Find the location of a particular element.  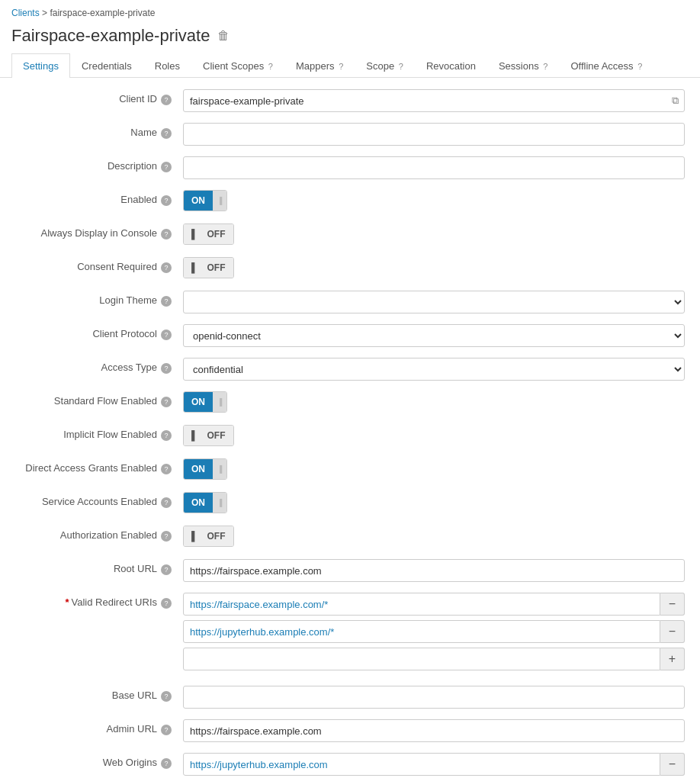

tab-settings: Settings is located at coordinates (41, 66).